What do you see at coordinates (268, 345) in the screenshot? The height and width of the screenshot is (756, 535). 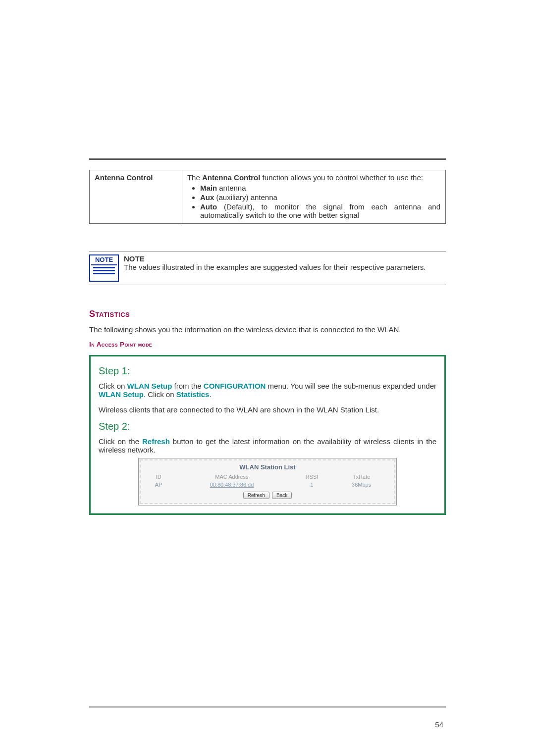 I see `mode-heading: In Access Point mode` at bounding box center [268, 345].